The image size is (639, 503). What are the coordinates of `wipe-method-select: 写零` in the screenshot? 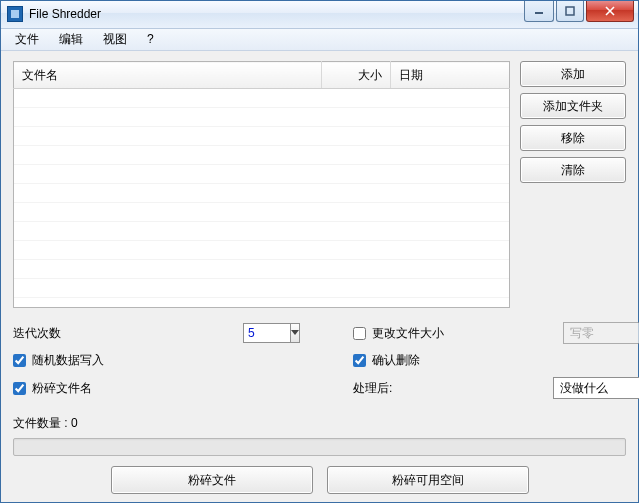 It's located at (601, 333).